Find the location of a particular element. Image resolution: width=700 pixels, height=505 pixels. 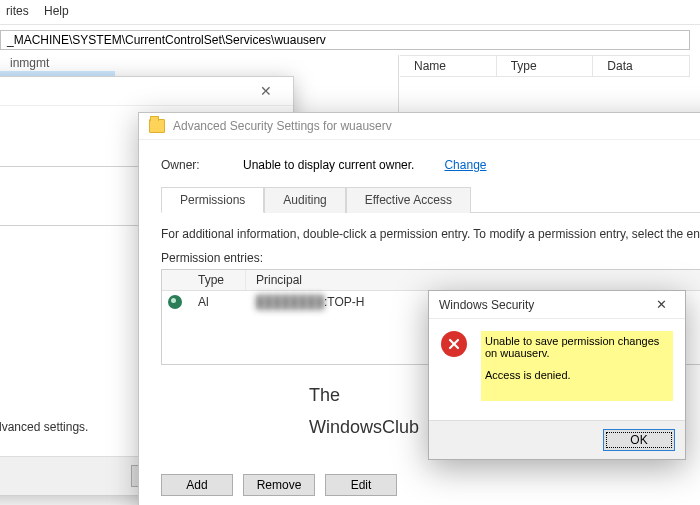

advanced-tabstrip: Permissions Auditing Effective Access is located at coordinates (430, 199).